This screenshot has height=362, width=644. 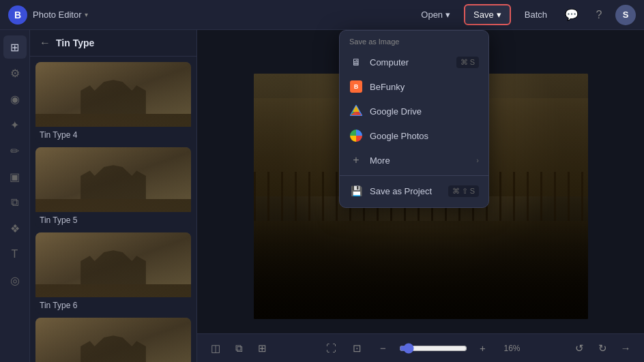 What do you see at coordinates (599, 15) in the screenshot?
I see `help-button: ?` at bounding box center [599, 15].